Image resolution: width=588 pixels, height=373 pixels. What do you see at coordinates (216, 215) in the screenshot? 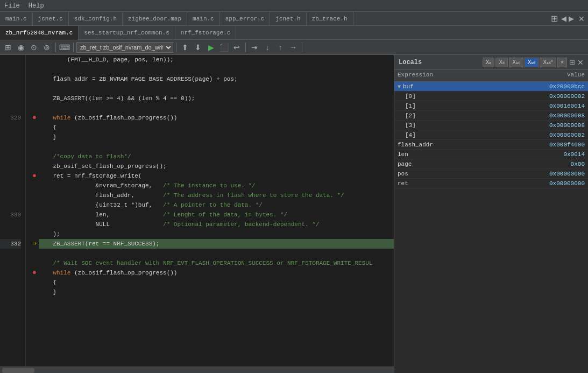
I see `code-line: len, /* Lenght of the data, in bytes. */` at bounding box center [216, 215].